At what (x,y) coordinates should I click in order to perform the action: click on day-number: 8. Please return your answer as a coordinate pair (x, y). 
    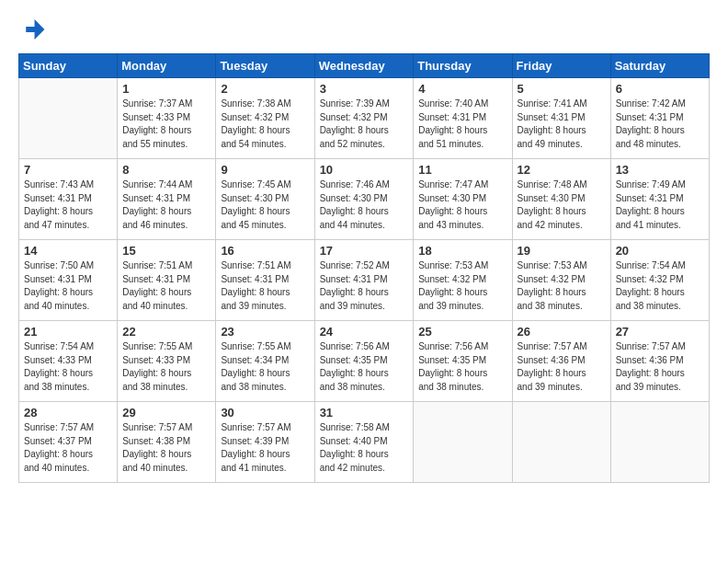
    Looking at the image, I should click on (166, 169).